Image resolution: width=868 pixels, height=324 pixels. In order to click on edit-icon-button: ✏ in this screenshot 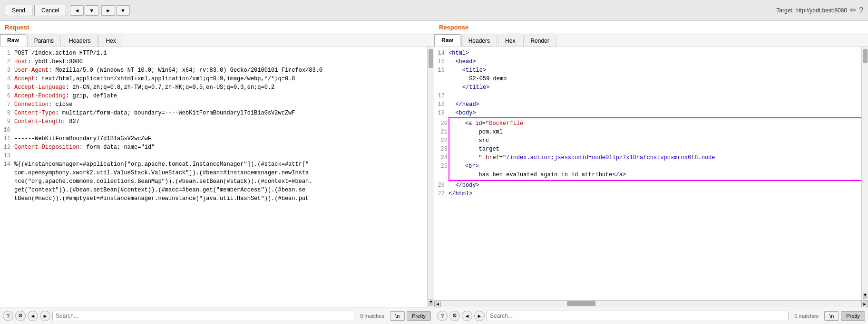, I will do `click(853, 10)`.